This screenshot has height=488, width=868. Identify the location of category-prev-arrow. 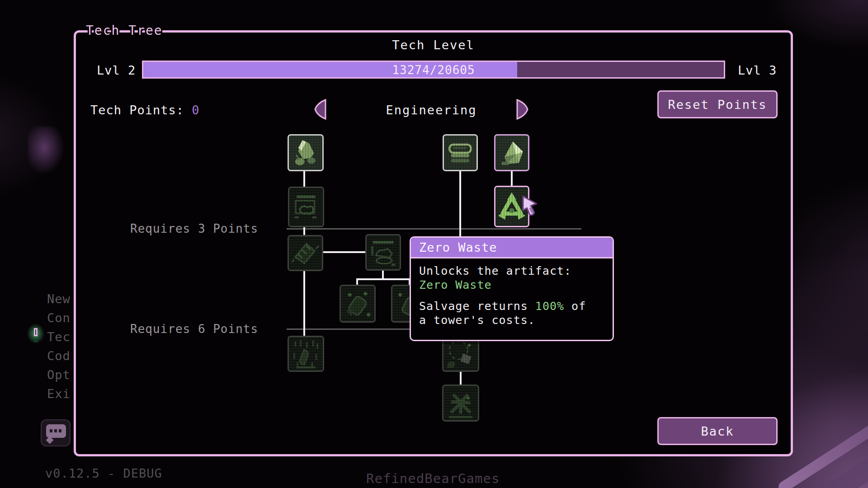
(320, 109).